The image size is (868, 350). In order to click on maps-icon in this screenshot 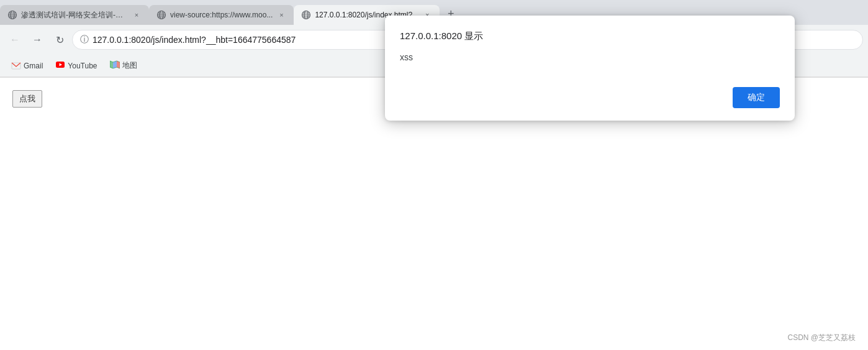, I will do `click(115, 66)`.